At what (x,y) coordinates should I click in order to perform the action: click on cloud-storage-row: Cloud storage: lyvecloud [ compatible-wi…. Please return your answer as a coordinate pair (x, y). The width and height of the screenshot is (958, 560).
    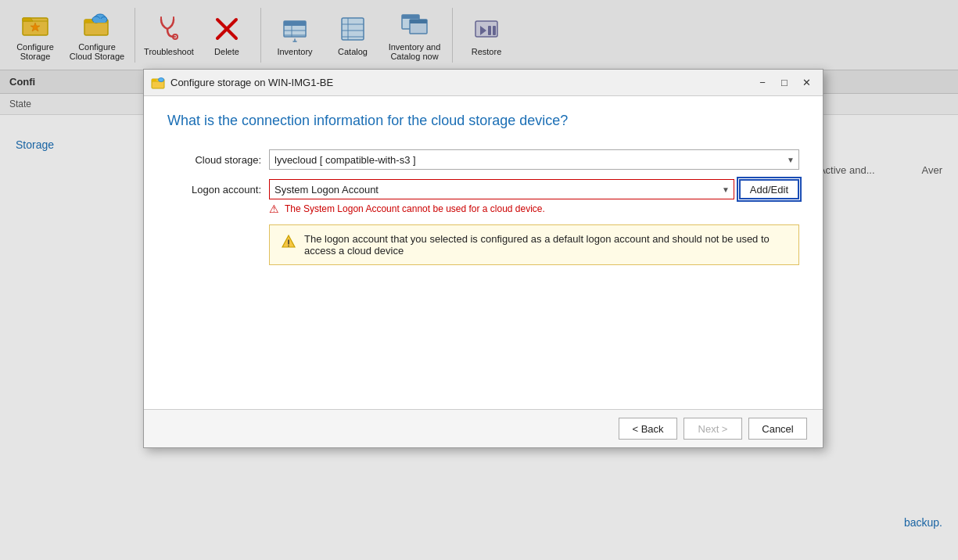
    Looking at the image, I should click on (483, 160).